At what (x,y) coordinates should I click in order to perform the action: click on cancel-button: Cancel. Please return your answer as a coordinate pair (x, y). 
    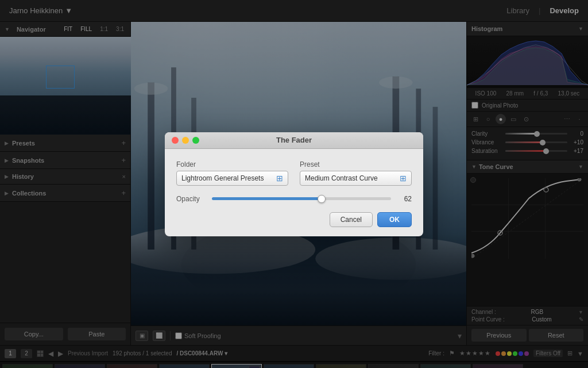
    Looking at the image, I should click on (351, 220).